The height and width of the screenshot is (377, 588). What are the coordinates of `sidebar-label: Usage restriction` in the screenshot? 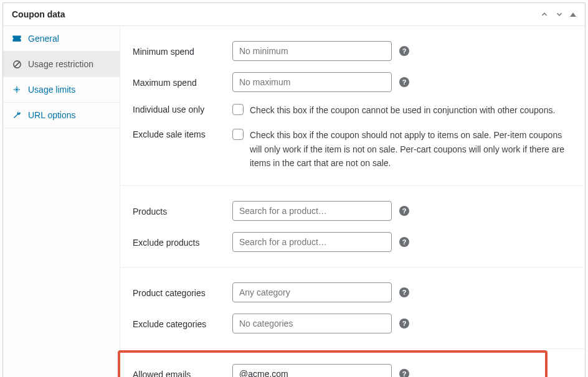 It's located at (61, 64).